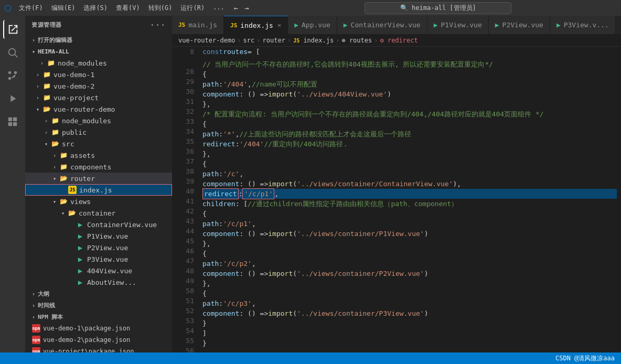 Image resolution: width=621 pixels, height=364 pixels. What do you see at coordinates (458, 25) in the screenshot?
I see `tab-p1-vue: ▶ P1View.vue` at bounding box center [458, 25].